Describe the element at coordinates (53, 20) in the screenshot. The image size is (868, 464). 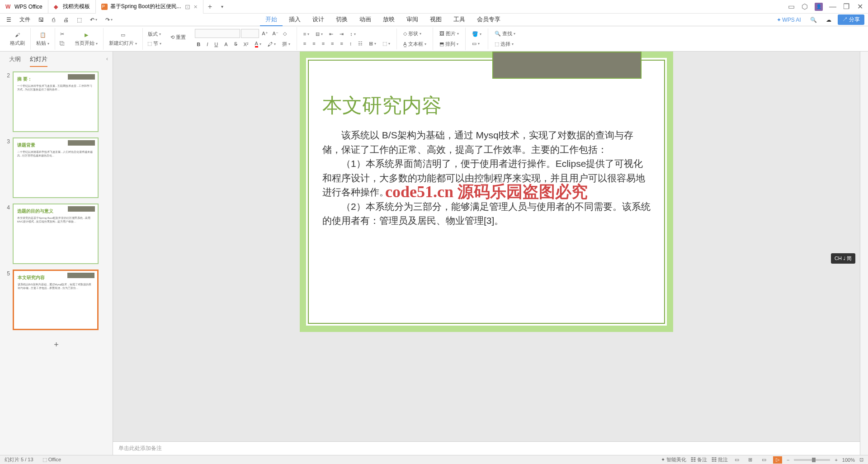
I see `print-icon: ⎙` at that location.